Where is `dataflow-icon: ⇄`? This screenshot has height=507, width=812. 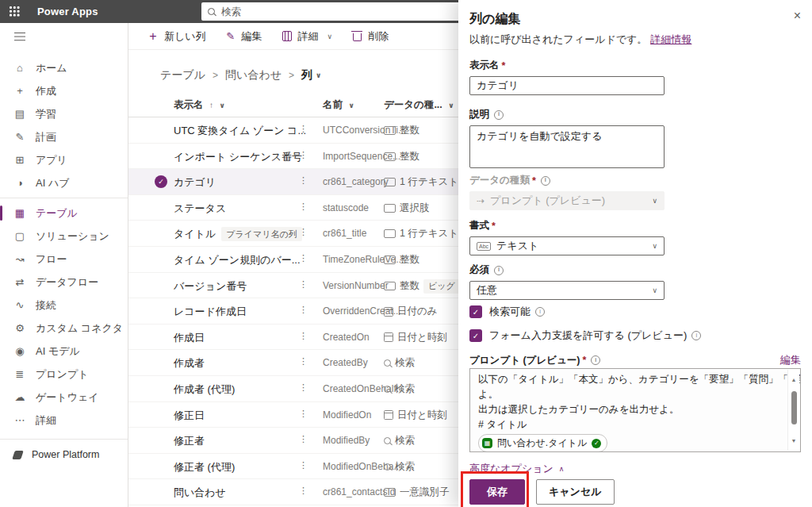
dataflow-icon: ⇄ is located at coordinates (20, 282).